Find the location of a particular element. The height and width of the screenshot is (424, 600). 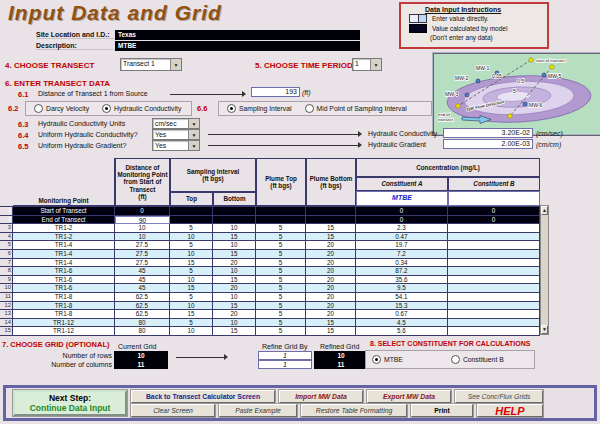

back-to-transect-calculator-button: Back to Transect Calculator Screen is located at coordinates (203, 396).